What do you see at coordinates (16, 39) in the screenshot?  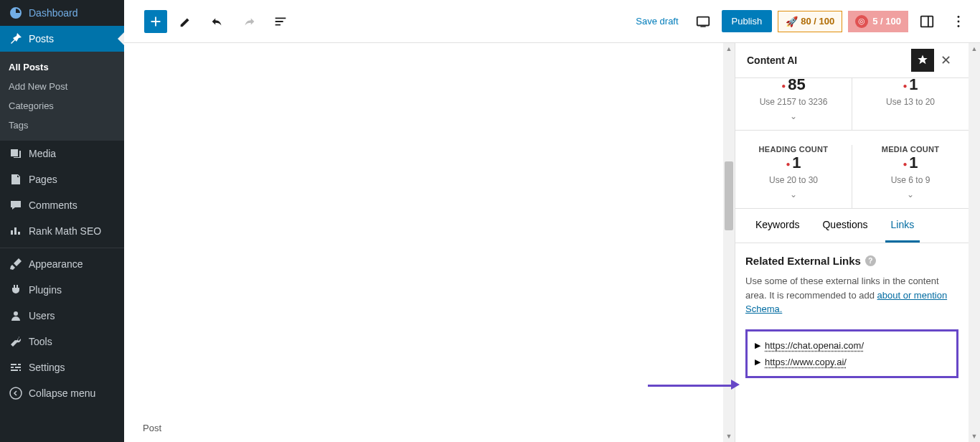 I see `pin-icon` at bounding box center [16, 39].